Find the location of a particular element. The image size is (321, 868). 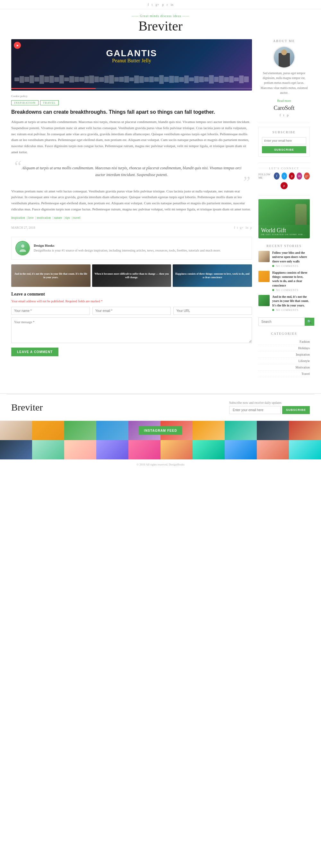

story-info-3: And in the end, it's not the years in yo… is located at coordinates (291, 303).